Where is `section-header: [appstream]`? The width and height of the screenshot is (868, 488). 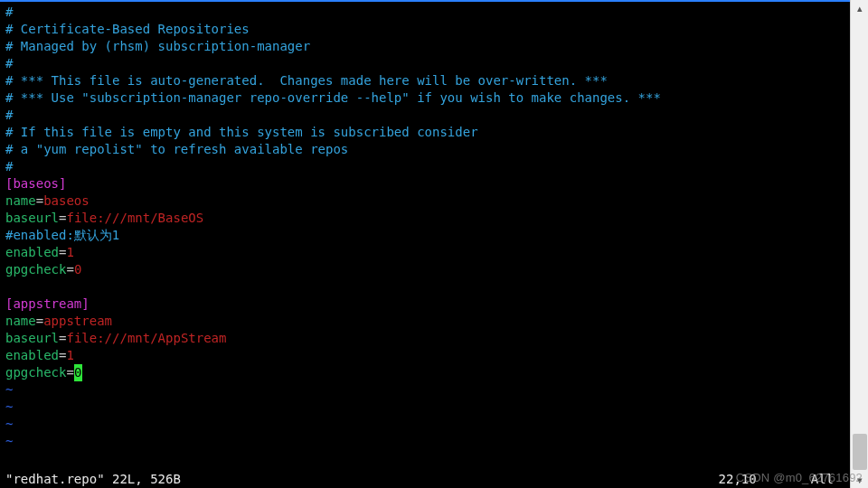
section-header: [appstream] is located at coordinates (425, 304).